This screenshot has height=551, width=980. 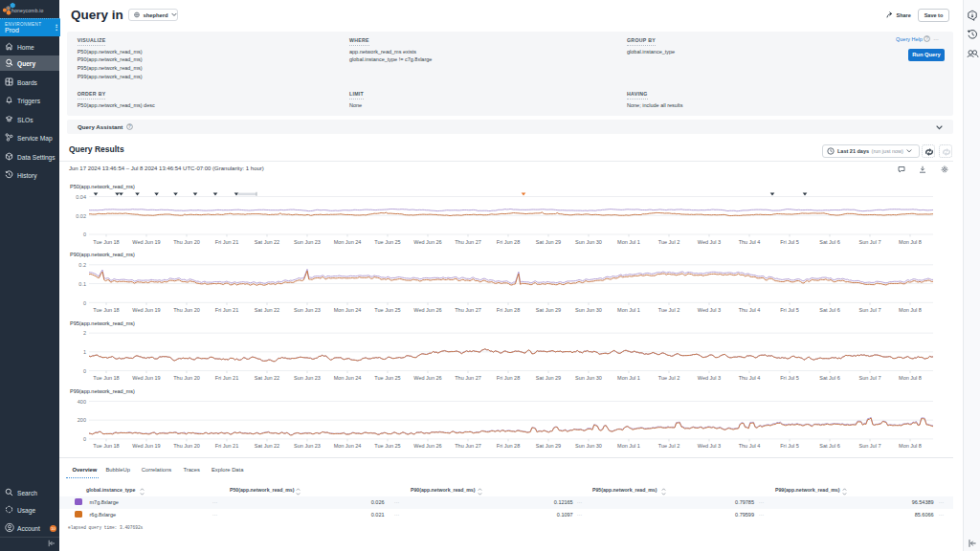 What do you see at coordinates (80, 197) in the screenshot?
I see `svg-text: 0.04` at bounding box center [80, 197].